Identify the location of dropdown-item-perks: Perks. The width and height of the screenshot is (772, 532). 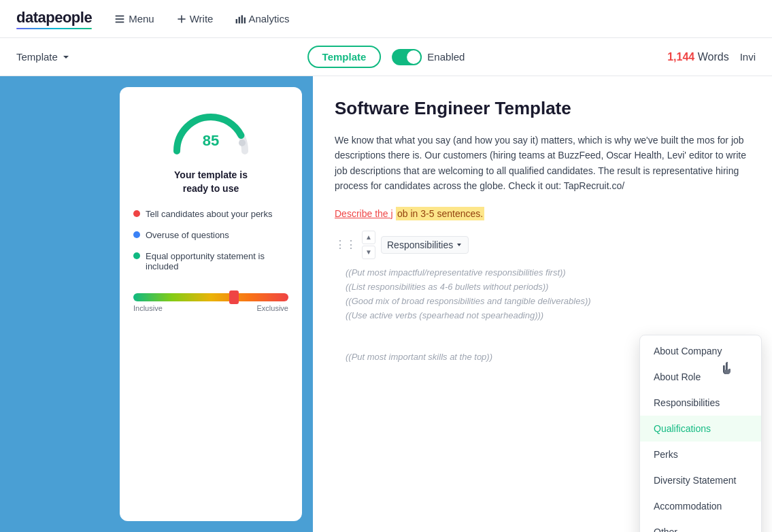
(701, 454).